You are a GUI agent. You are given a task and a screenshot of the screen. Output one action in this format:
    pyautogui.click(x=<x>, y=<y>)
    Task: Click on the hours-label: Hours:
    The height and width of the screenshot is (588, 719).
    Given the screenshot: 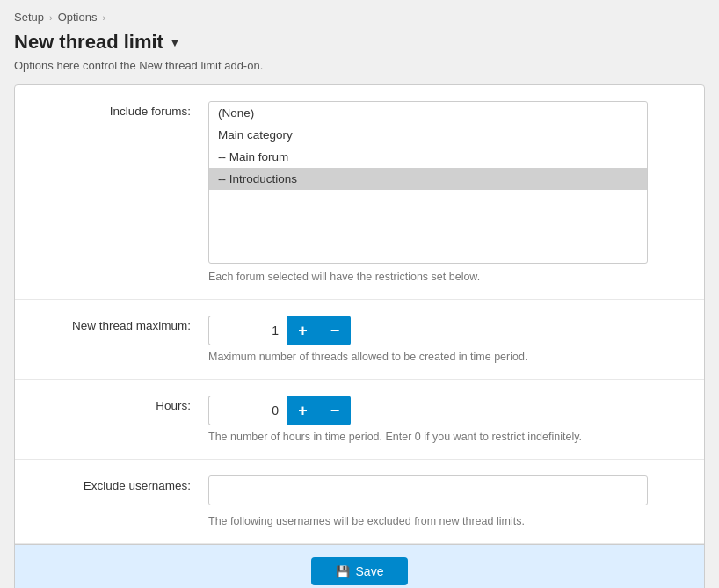 What is the action you would take?
    pyautogui.click(x=120, y=404)
    